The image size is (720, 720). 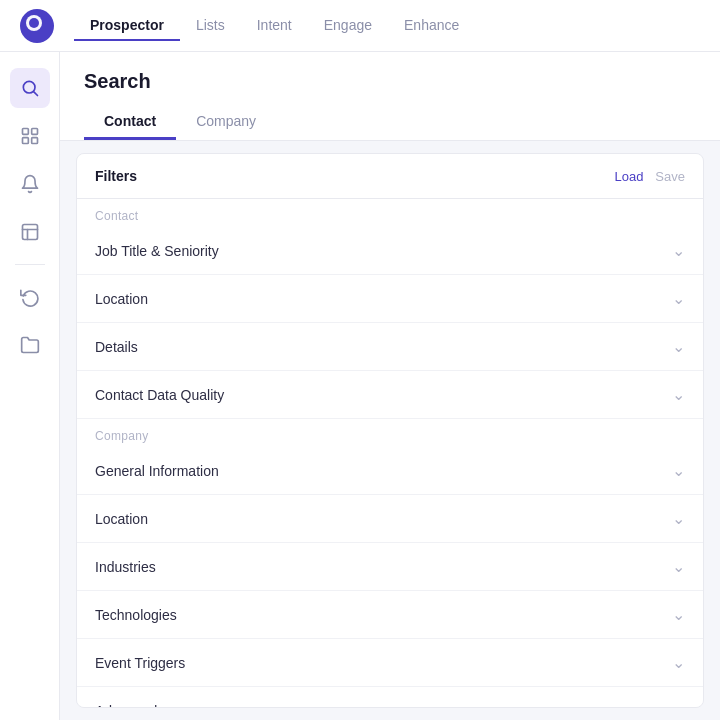 I want to click on tab-company: Company, so click(x=226, y=122).